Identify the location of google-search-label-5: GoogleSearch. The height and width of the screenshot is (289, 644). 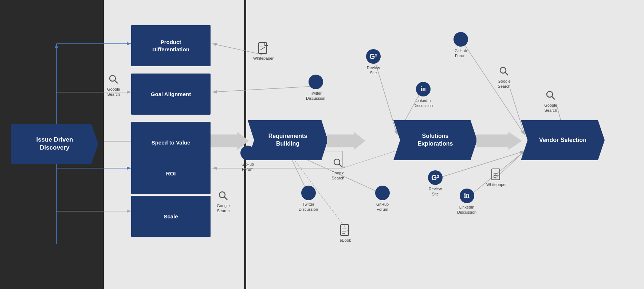
(338, 175).